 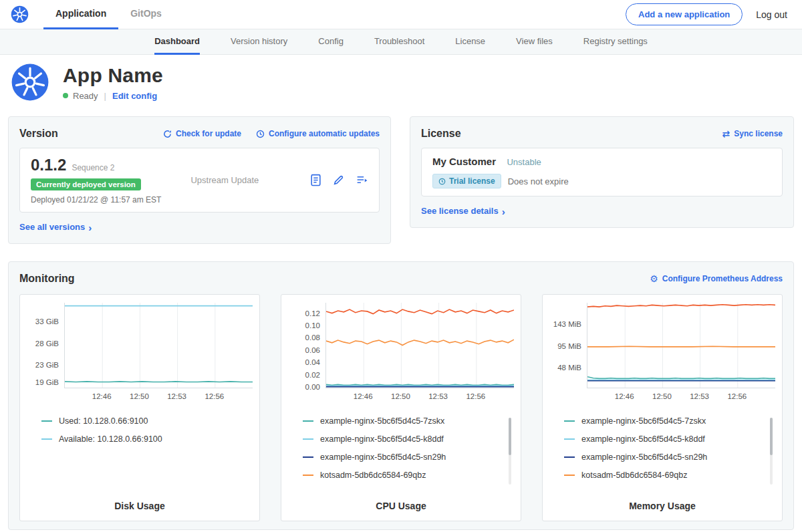 What do you see at coordinates (438, 396) in the screenshot?
I see `x-tick-label: 12:53` at bounding box center [438, 396].